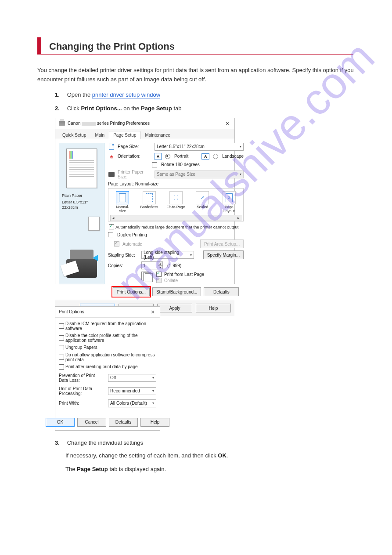  I want to click on rotate-180-checkbox, so click(155, 165).